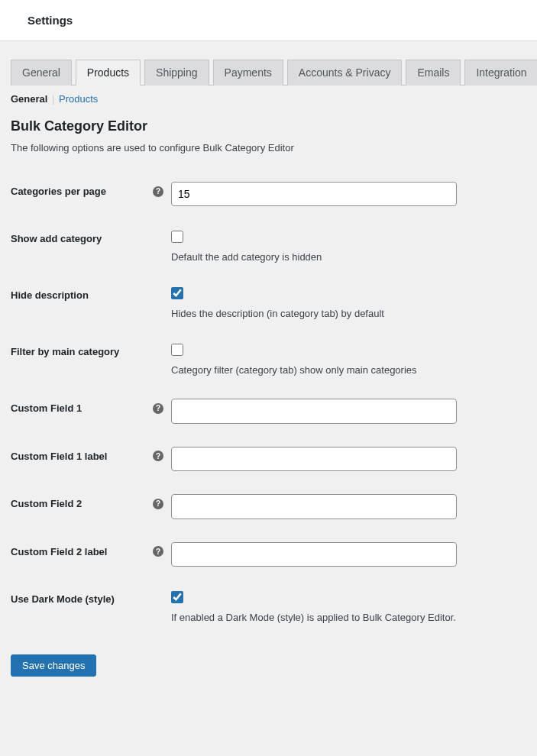  I want to click on label-custom-field-1-lbl: Custom Field 1 label, so click(59, 457).